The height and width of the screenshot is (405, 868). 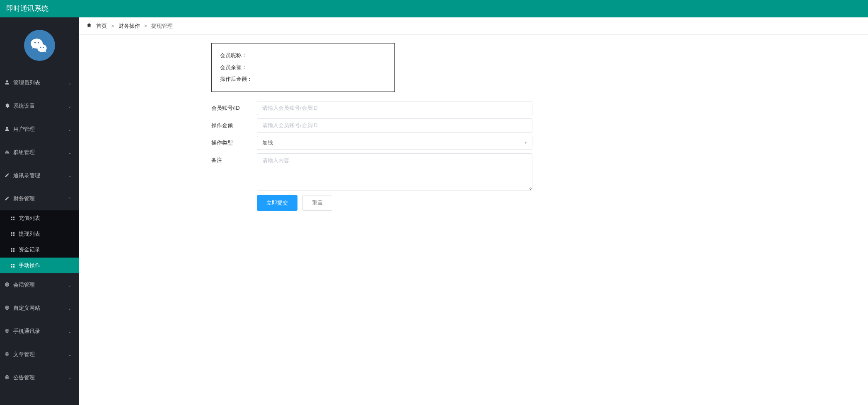 I want to click on manual-operate-form: 会员账号/ID 操作金额 操作类型 加钱 ▾, so click(x=372, y=156).